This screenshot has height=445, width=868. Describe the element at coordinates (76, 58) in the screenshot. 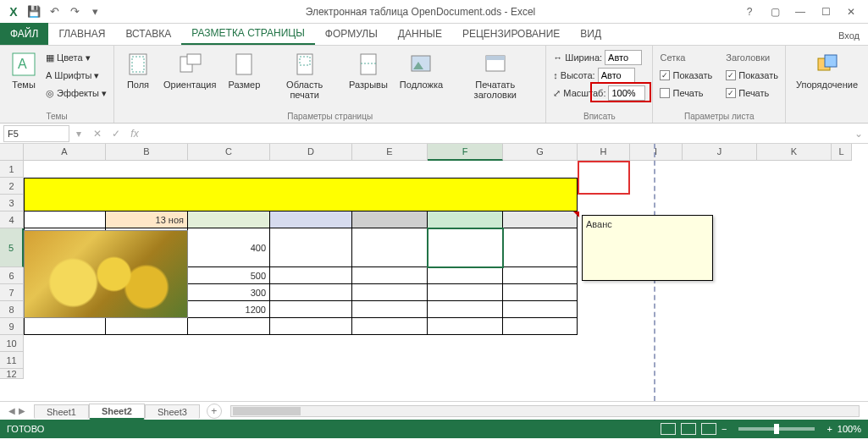

I see `theme-colors-button: ▦Цвета▾` at that location.